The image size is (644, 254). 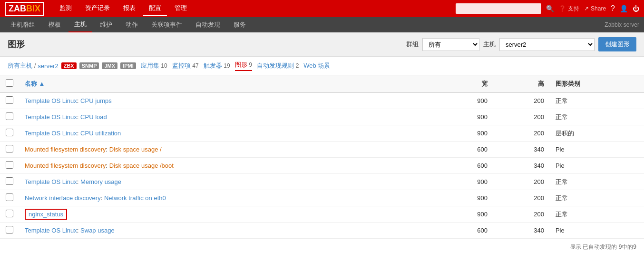 I want to click on share-link: ↗ Share, so click(x=595, y=9).